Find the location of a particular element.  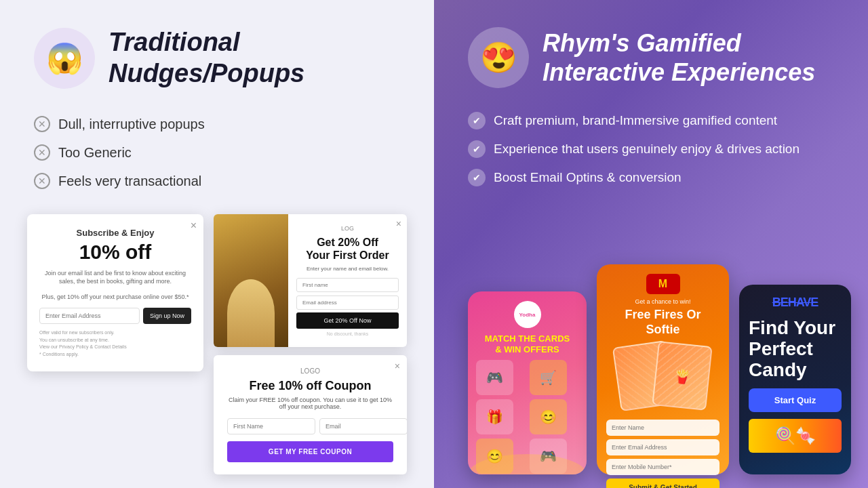

popup1-fine-print: Offer valid for new subscribers only. Yo… is located at coordinates (115, 344).